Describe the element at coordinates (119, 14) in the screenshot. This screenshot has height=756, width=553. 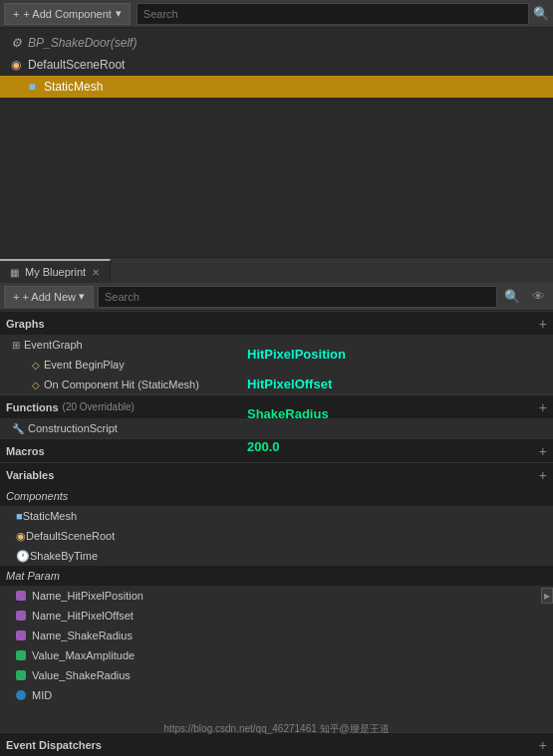
I see `dropdown-arrow-icon: ▾` at that location.